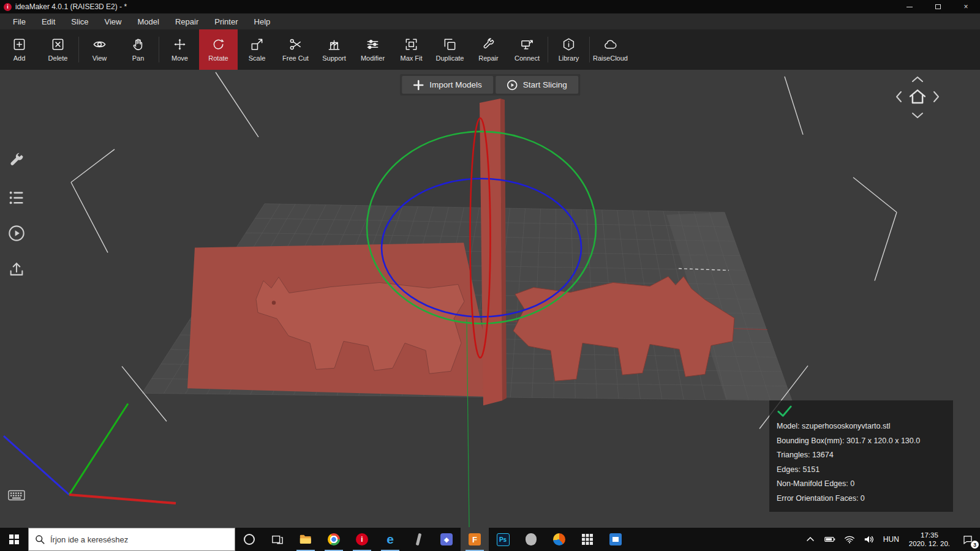 This screenshot has height=551, width=980. What do you see at coordinates (20, 50) in the screenshot?
I see `tool-add: Add` at bounding box center [20, 50].